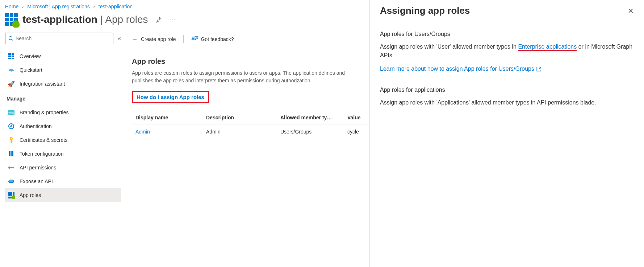 The width and height of the screenshot is (644, 267). What do you see at coordinates (159, 39) in the screenshot?
I see `toolbar-label: Create app role` at bounding box center [159, 39].